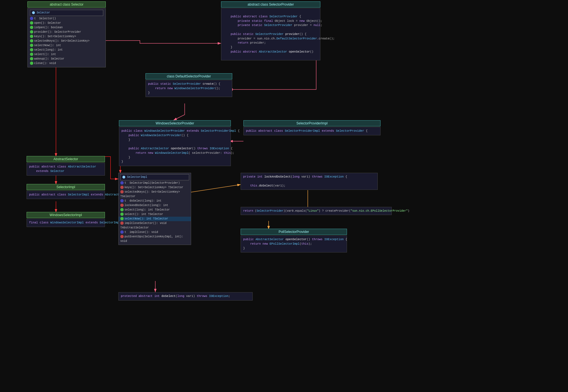  I want to click on do-select-node: protected abstract int doSelect(long var…, so click(186, 296).